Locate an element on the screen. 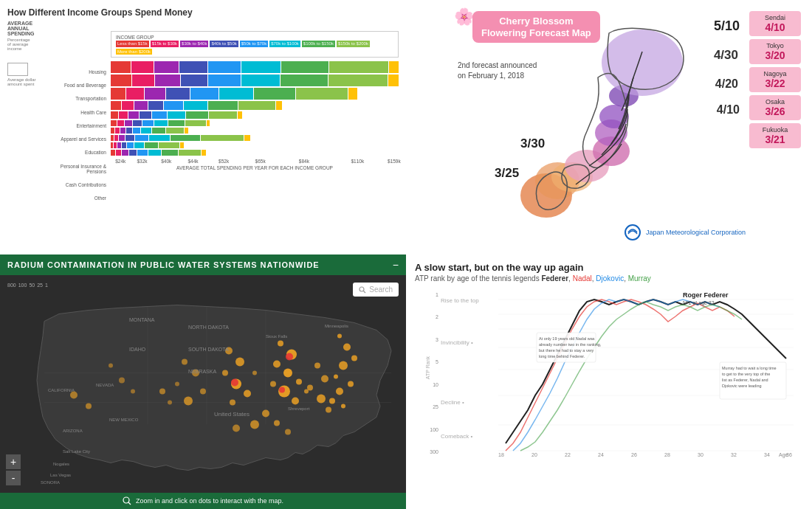  svg-text: Shreveport is located at coordinates (299, 409).